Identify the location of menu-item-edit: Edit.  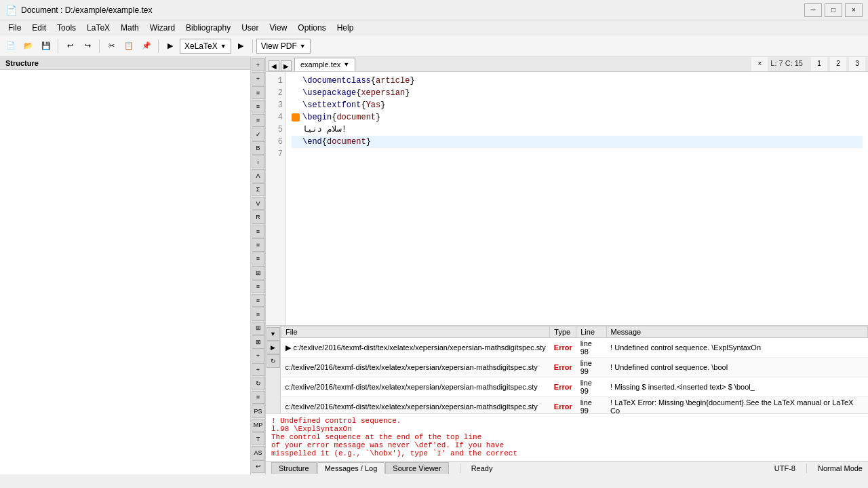
(39, 28).